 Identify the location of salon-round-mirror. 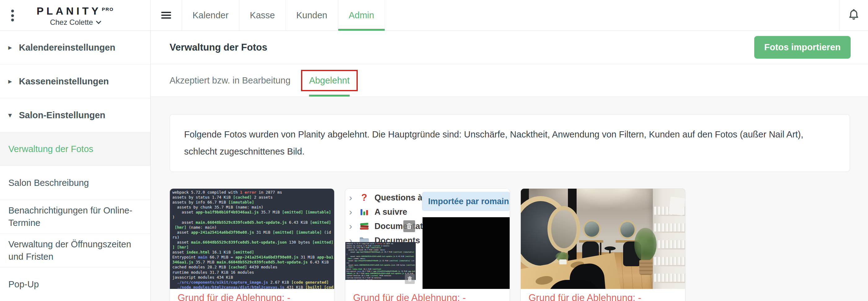
(564, 229).